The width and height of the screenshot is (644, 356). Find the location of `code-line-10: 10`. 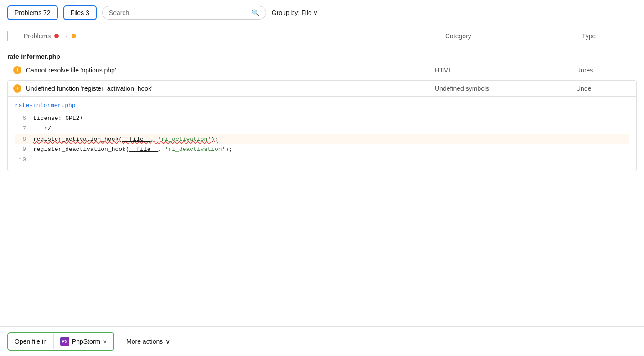

code-line-10: 10 is located at coordinates (322, 160).